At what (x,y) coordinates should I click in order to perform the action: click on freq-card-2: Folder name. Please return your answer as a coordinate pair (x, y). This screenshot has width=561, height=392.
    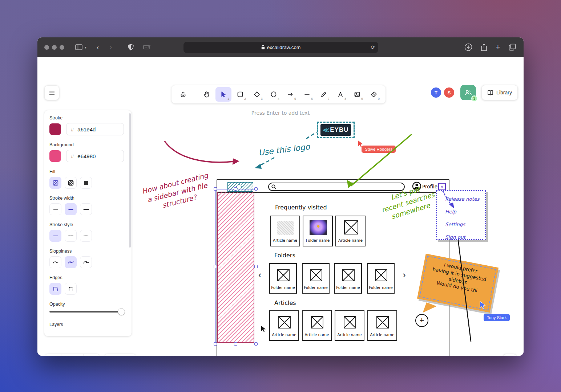
    Looking at the image, I should click on (318, 231).